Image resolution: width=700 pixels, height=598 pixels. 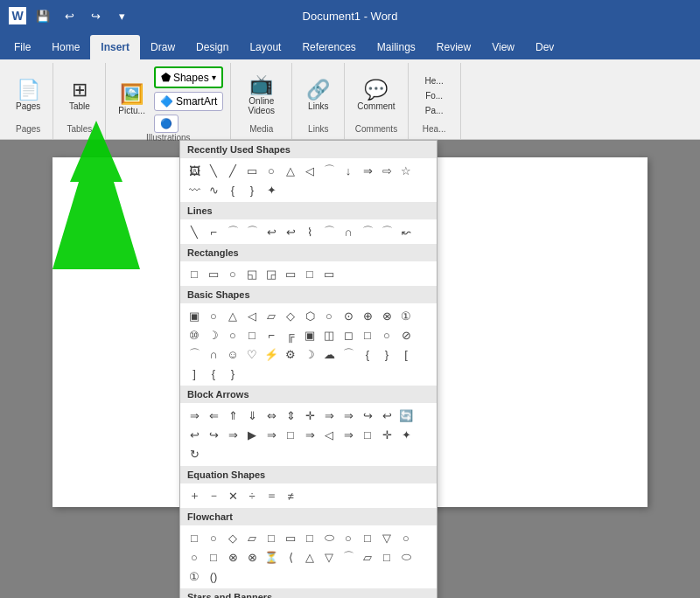 I want to click on undo-button: ↩, so click(x=69, y=16).